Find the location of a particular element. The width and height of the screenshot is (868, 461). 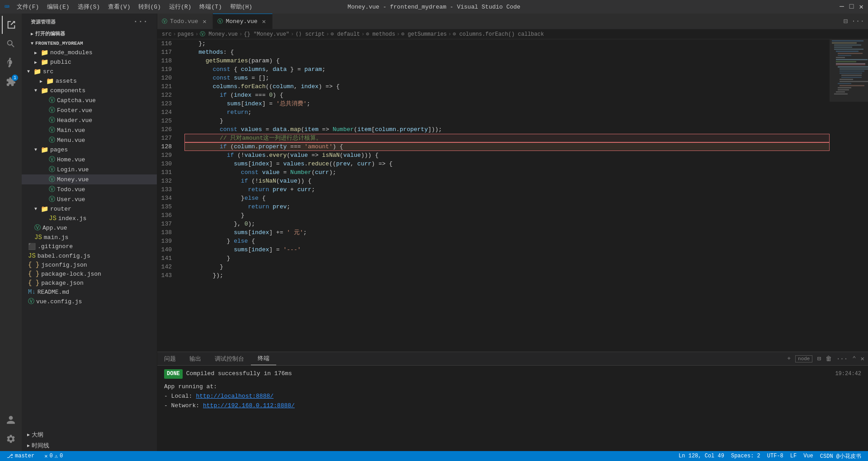

menu-select: 选择(S) is located at coordinates (89, 7).